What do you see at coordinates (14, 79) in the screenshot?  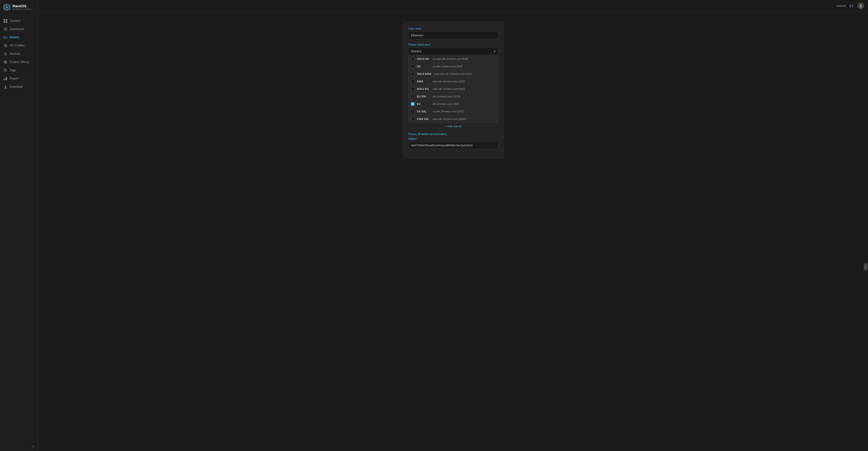 I see `sidebar-label-report: Report` at bounding box center [14, 79].